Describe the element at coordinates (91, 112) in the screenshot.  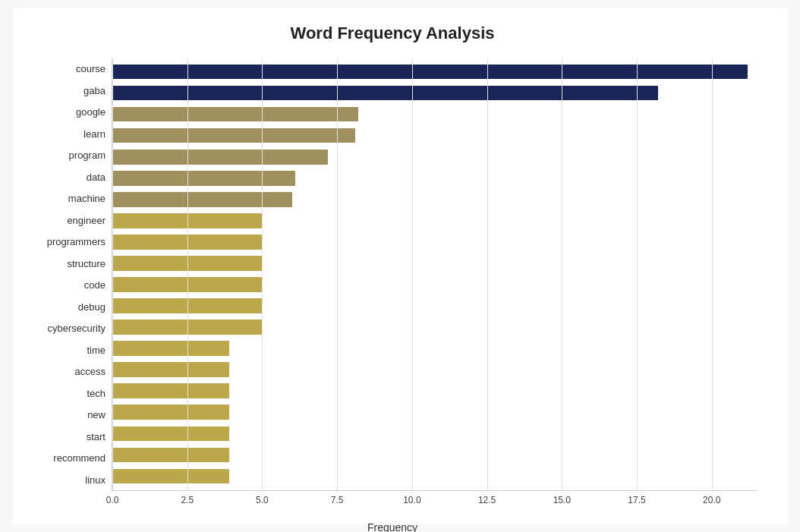
I see `y-label: google` at that location.